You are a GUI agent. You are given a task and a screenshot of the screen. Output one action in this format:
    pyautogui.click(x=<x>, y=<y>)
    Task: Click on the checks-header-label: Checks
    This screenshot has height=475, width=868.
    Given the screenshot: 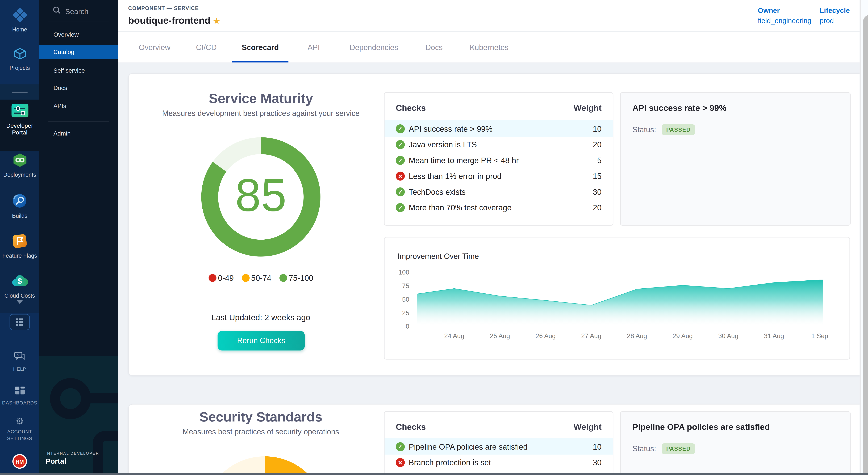 What is the action you would take?
    pyautogui.click(x=411, y=427)
    